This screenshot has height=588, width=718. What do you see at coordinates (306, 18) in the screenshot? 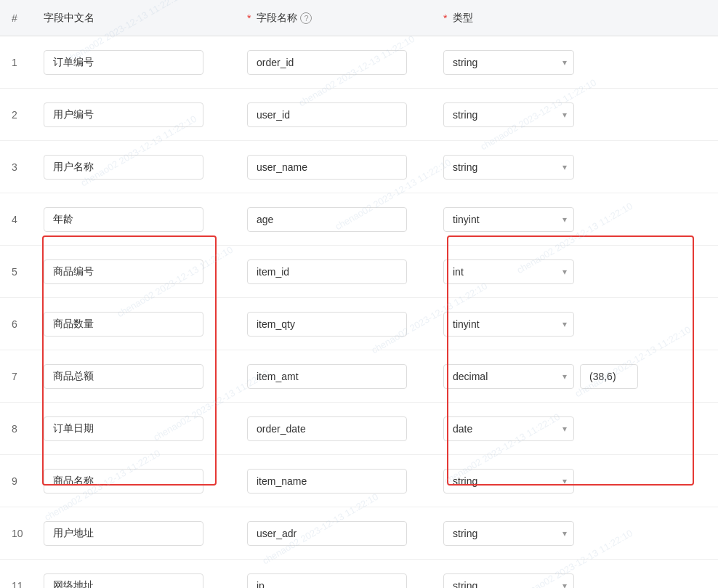
I see `help-icon: ?` at bounding box center [306, 18].